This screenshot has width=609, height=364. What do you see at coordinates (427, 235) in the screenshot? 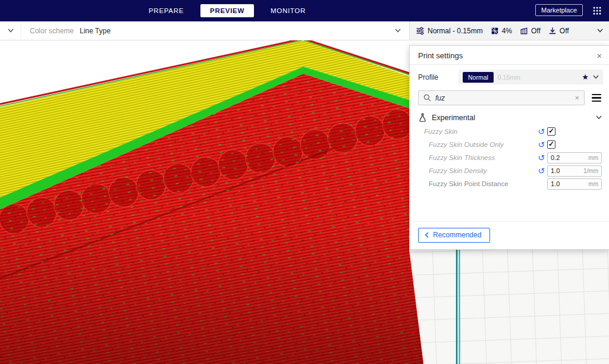
I see `chevron-left-icon` at bounding box center [427, 235].